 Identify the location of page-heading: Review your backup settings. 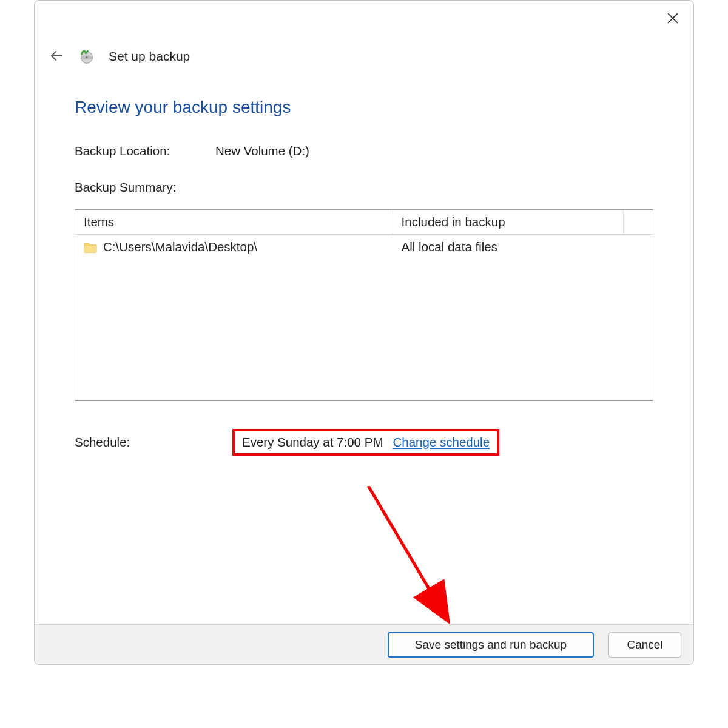
(364, 107).